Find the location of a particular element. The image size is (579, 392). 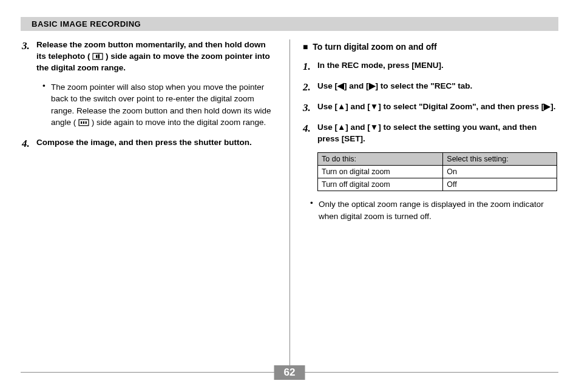

table-row: Turn on digital zoom On is located at coordinates (438, 172).